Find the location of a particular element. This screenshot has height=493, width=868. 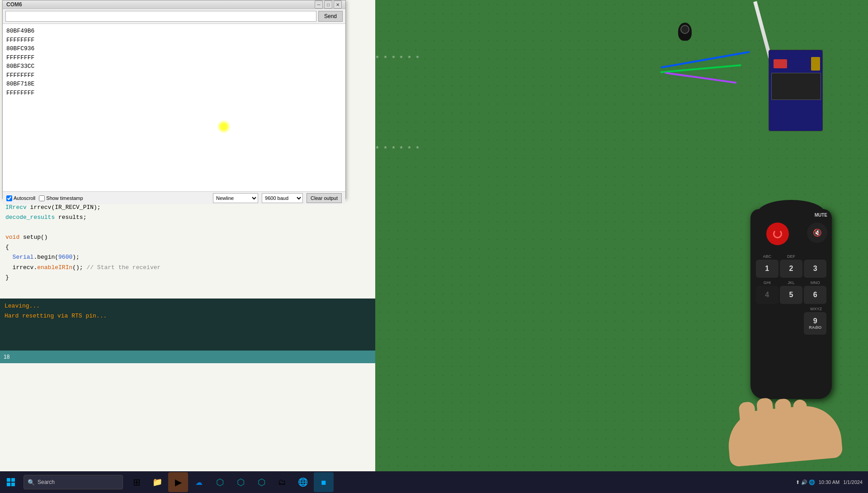

taskbar: 🔍 Search ⊞ 📁 ▶ ☁ ⬡ ⬡ ⬡ 🗂 🌐 ◼ ⬆ 🔊 🌐 10:30… is located at coordinates (434, 482).